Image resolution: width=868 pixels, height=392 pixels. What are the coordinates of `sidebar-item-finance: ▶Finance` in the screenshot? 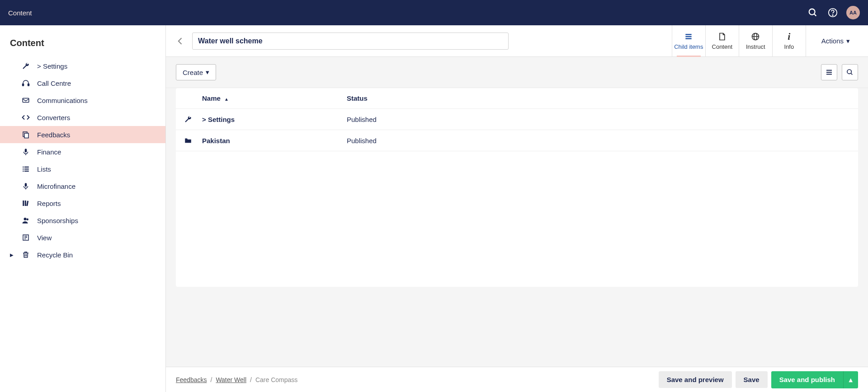 It's located at (83, 152).